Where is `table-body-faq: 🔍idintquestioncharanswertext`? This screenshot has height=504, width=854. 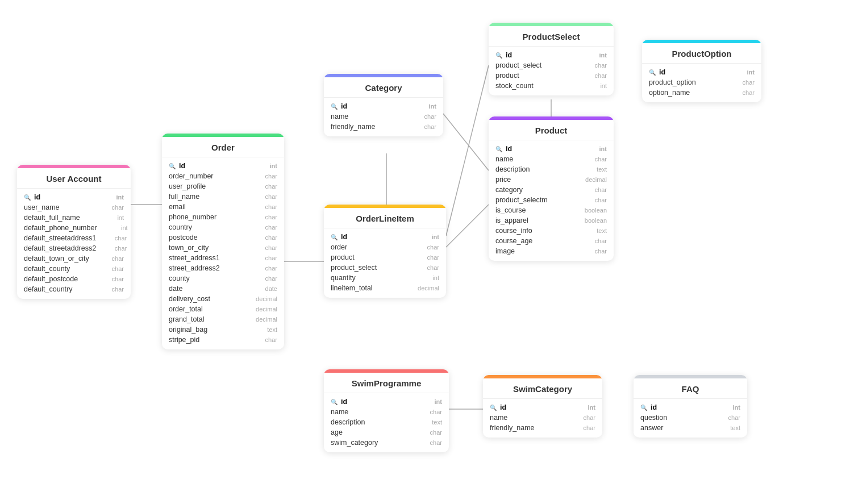
table-body-faq: 🔍idintquestioncharanswertext is located at coordinates (690, 418).